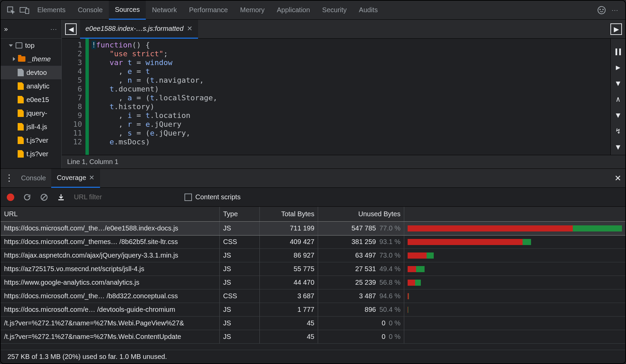 The image size is (626, 364). I want to click on navigator-more-icon: ⋯, so click(54, 29).